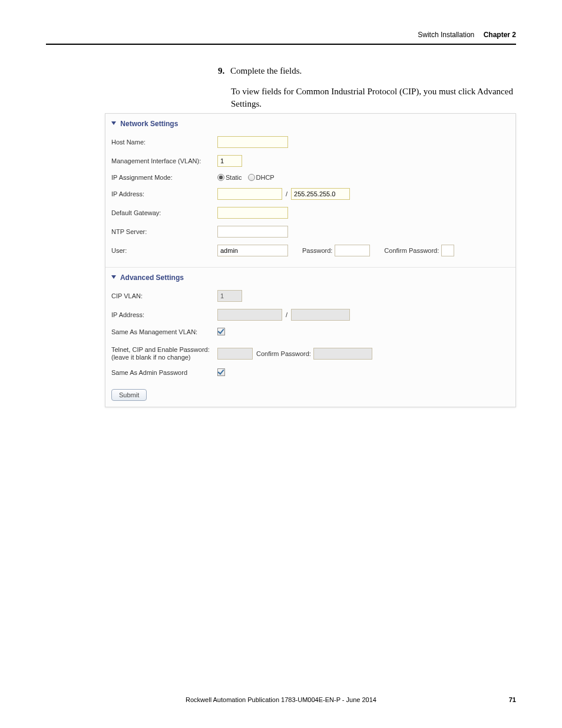 The image size is (562, 728). What do you see at coordinates (373, 98) in the screenshot?
I see `step-note: To view fields for Common Industrial Pro…` at bounding box center [373, 98].